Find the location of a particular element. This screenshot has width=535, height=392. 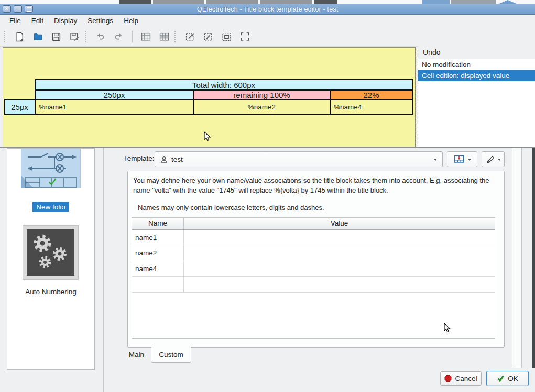

description-text: You may define here your own name/value … is located at coordinates (318, 185).